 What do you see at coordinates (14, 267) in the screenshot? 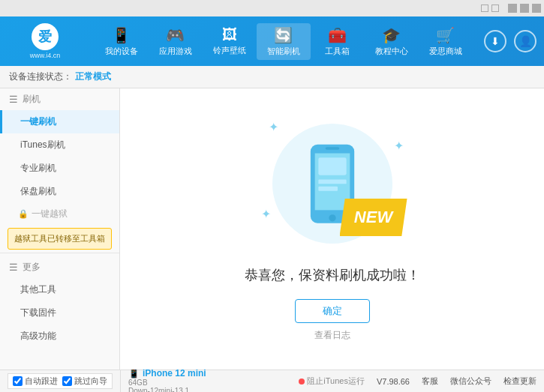
I see `more-section-icon: ☰` at bounding box center [14, 267].